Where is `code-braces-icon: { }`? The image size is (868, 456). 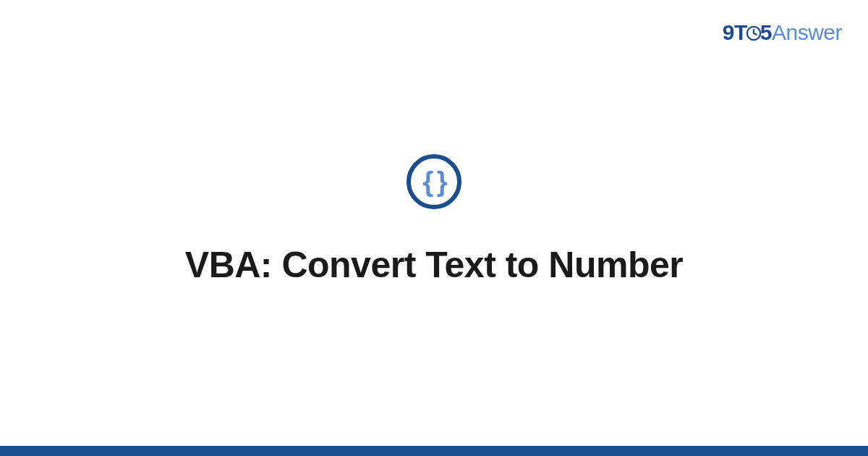 code-braces-icon: { } is located at coordinates (434, 182).